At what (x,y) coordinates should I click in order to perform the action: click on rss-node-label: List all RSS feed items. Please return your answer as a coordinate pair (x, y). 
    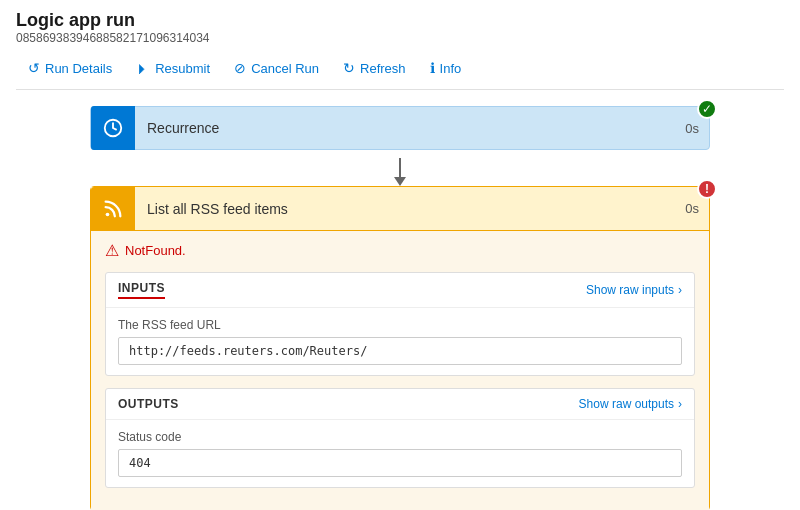
    Looking at the image, I should click on (405, 209).